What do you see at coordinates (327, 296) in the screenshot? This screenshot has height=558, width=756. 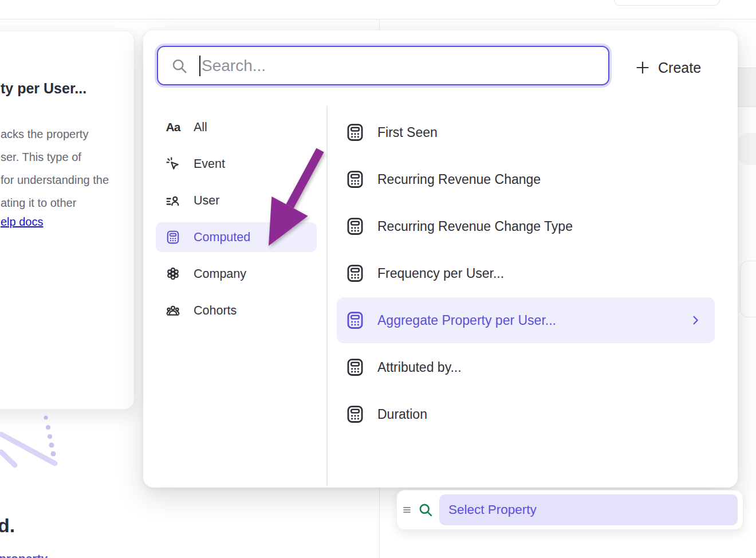 I see `column-divider` at bounding box center [327, 296].